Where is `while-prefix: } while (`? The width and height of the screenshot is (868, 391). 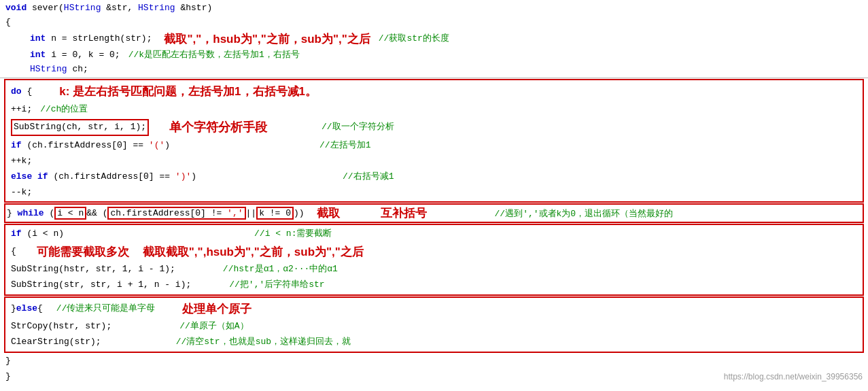 while-prefix: } while ( is located at coordinates (31, 214).